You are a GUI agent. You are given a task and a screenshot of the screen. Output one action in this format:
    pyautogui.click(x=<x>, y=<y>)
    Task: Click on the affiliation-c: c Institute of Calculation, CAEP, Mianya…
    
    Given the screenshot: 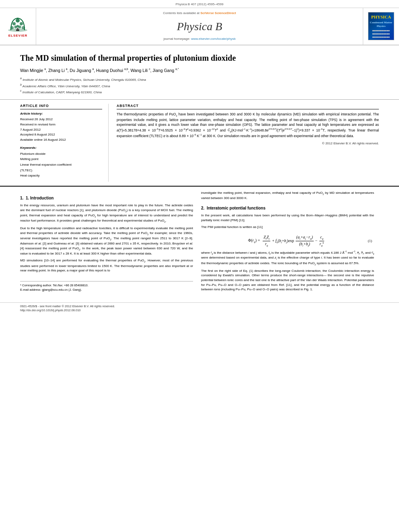 What is the action you would take?
    pyautogui.click(x=200, y=92)
    